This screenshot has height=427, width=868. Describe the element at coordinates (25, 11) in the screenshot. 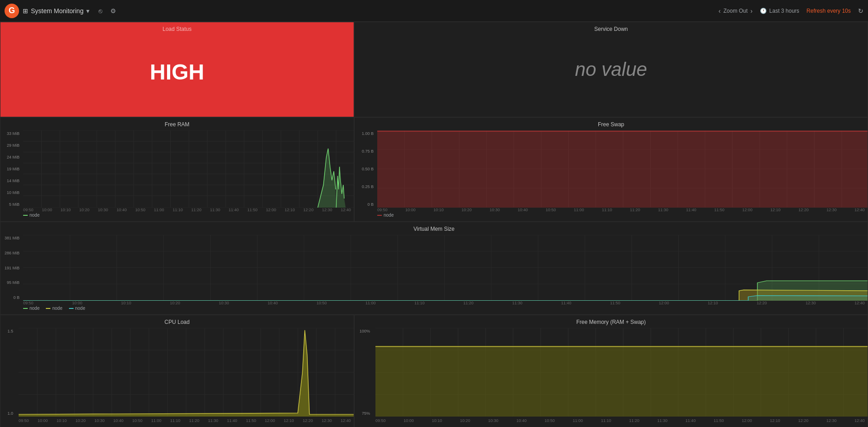

I see `apps-grid-icon: ⊞` at that location.